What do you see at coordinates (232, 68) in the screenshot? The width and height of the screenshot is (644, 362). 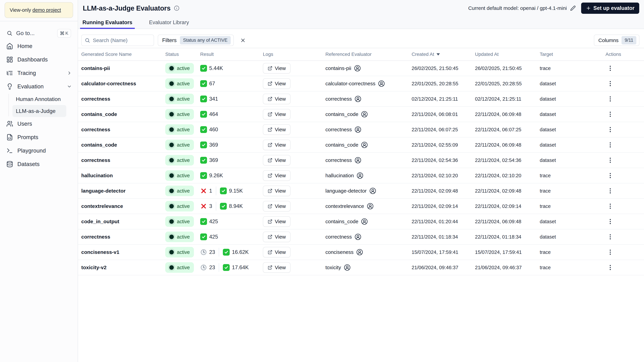 I see `result-cell: 5.44K` at bounding box center [232, 68].